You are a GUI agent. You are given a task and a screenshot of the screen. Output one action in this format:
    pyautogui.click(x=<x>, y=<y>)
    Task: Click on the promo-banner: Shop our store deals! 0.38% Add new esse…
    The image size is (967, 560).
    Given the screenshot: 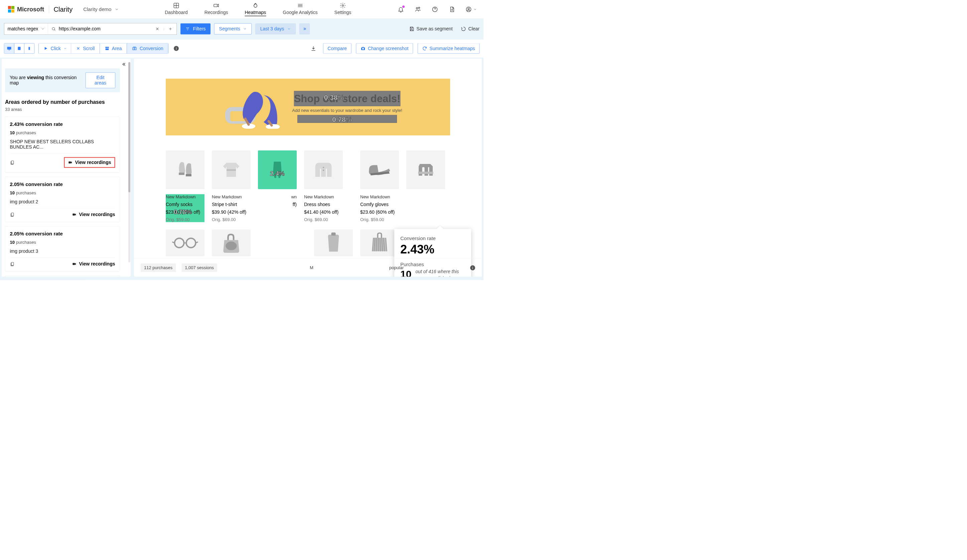 What is the action you would take?
    pyautogui.click(x=308, y=107)
    